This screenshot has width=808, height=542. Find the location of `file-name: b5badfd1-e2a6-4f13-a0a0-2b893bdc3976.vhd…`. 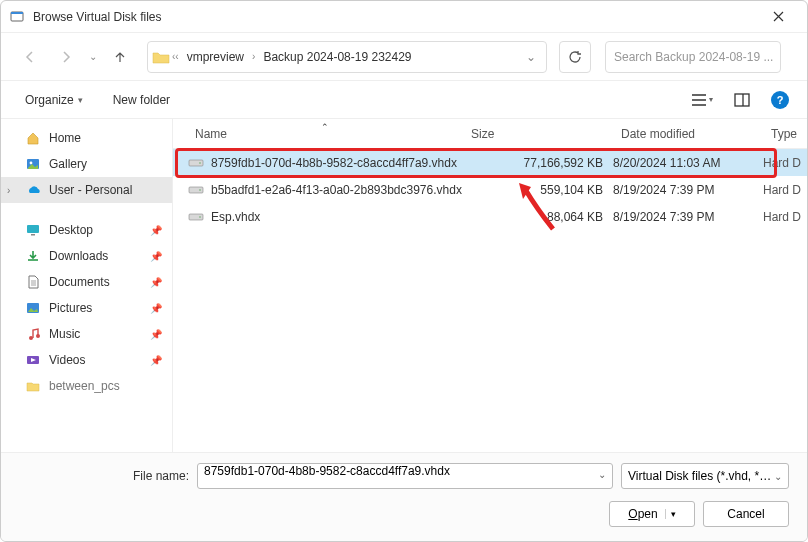

file-name: b5badfd1-e2a6-4f13-a0a0-2b893bdc3976.vhd… is located at coordinates (337, 190).